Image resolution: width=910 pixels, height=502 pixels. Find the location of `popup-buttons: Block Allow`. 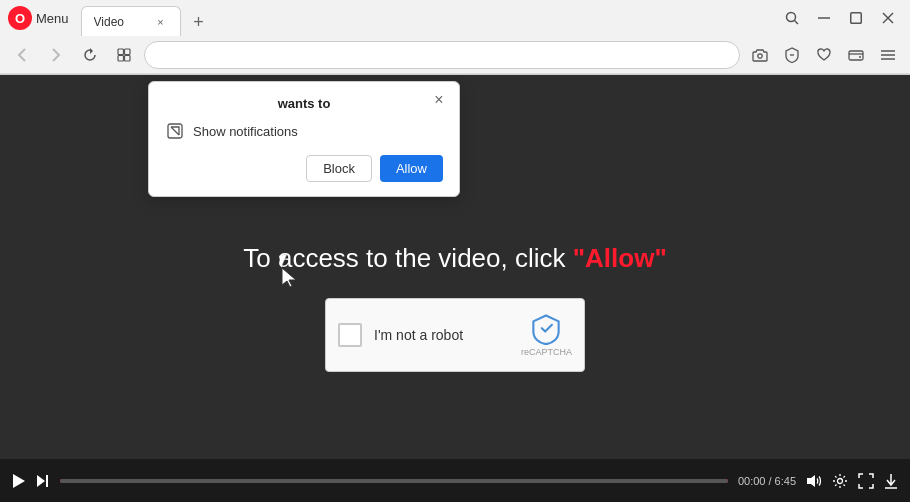

popup-buttons: Block Allow is located at coordinates (304, 168).